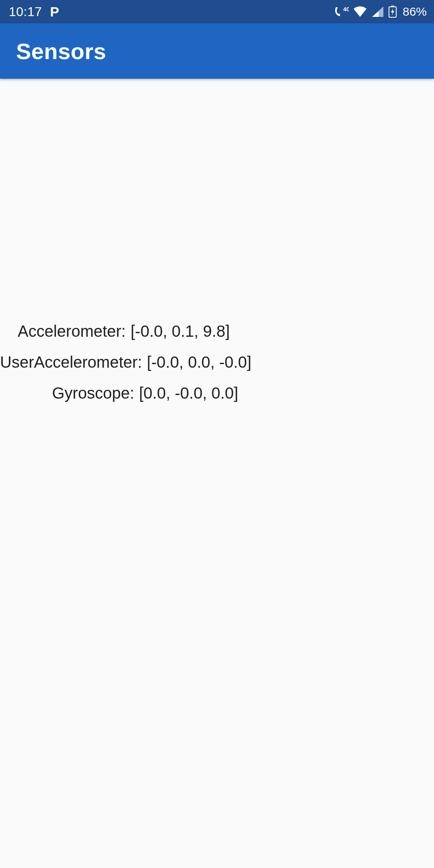  I want to click on user-accelerometer-row: UserAccelerometer: [-0.0, 0.0, -0.0], so click(217, 362).